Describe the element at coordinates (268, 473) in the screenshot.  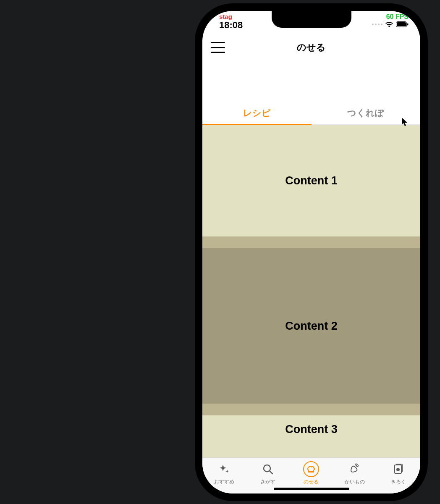
I see `bottom-tab-sagasu: さがす` at that location.